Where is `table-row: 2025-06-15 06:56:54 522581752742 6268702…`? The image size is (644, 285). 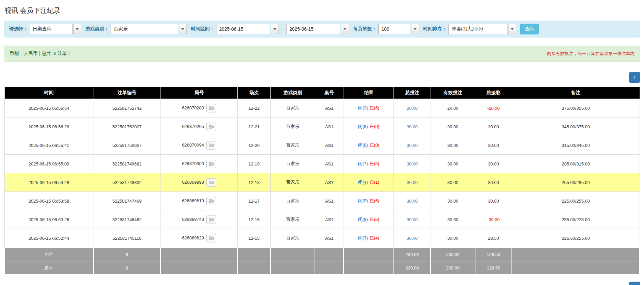
table-row: 2025-06-15 06:56:54 522581752742 6268702… is located at coordinates (322, 108).